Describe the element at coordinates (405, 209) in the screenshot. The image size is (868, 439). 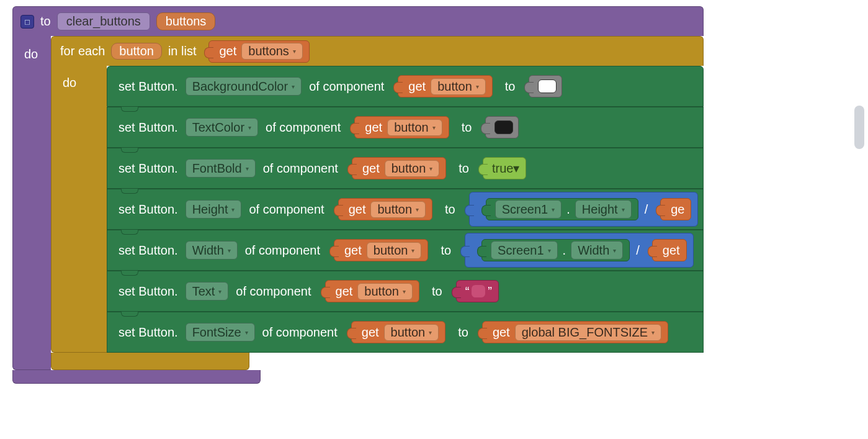
I see `set-property-block: set Button. Height▾ of component get but…` at that location.